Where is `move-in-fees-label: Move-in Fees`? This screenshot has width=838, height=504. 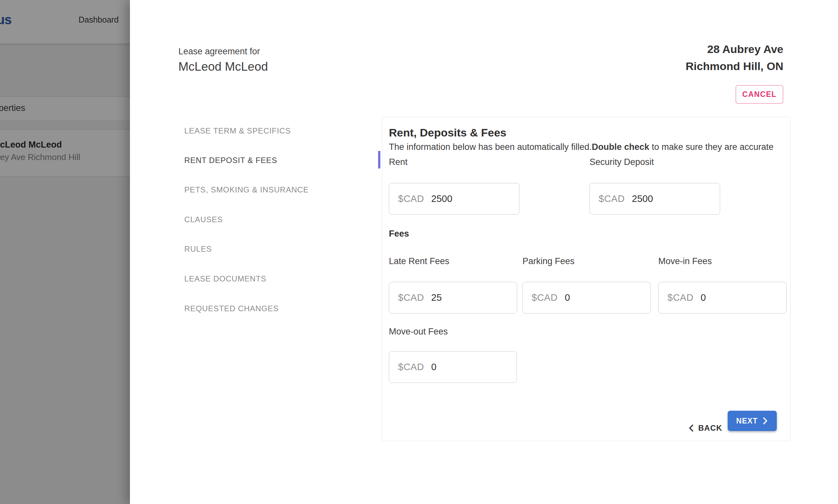
move-in-fees-label: Move-in Fees is located at coordinates (685, 262).